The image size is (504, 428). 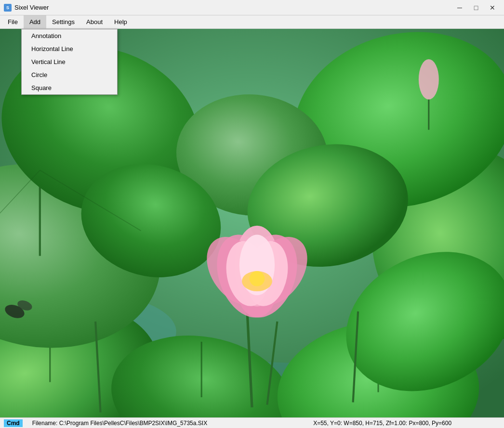 What do you see at coordinates (69, 36) in the screenshot?
I see `menu-add-annotation: Annotation` at bounding box center [69, 36].